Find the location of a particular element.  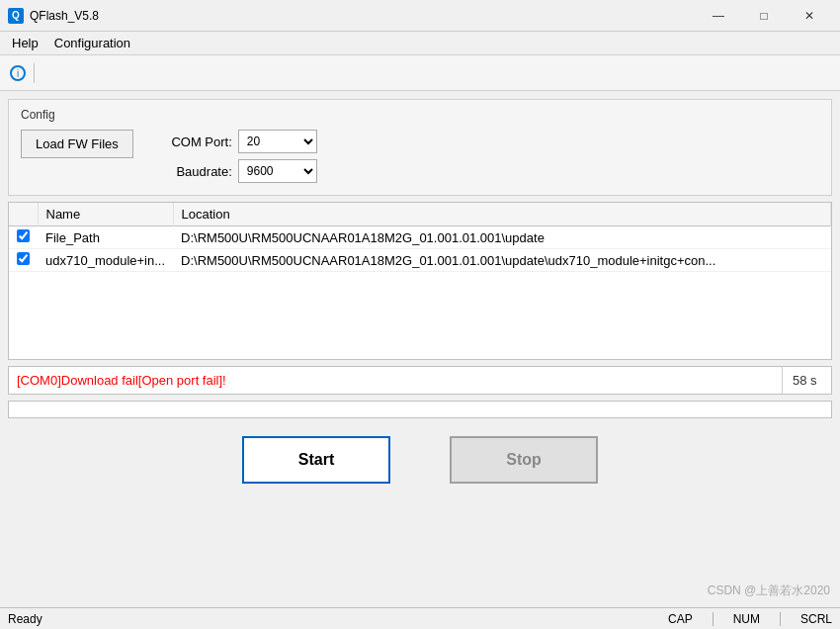

config-fields: COM Port: 20 1 2 3 5 10 21 Baudrate: 960… is located at coordinates (235, 156).